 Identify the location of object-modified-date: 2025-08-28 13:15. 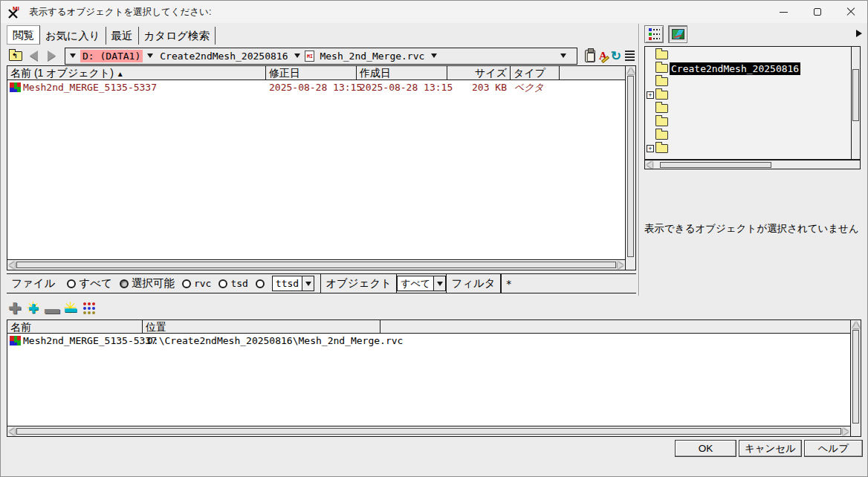
(315, 88).